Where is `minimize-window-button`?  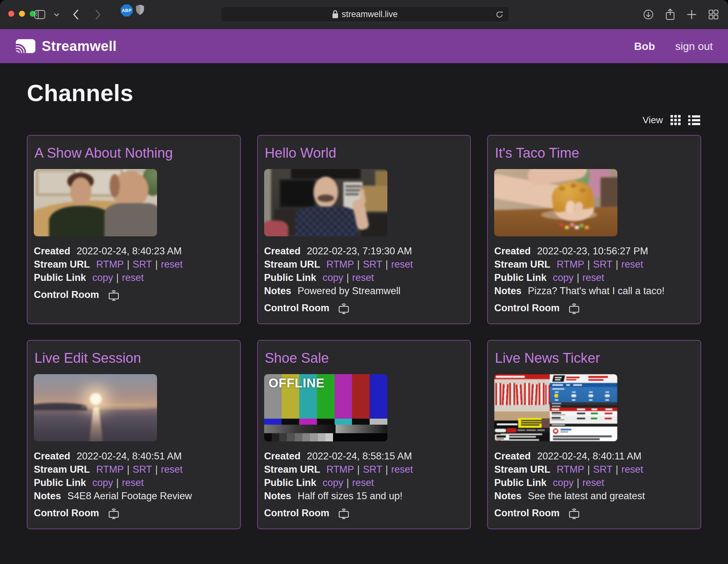
minimize-window-button is located at coordinates (22, 14).